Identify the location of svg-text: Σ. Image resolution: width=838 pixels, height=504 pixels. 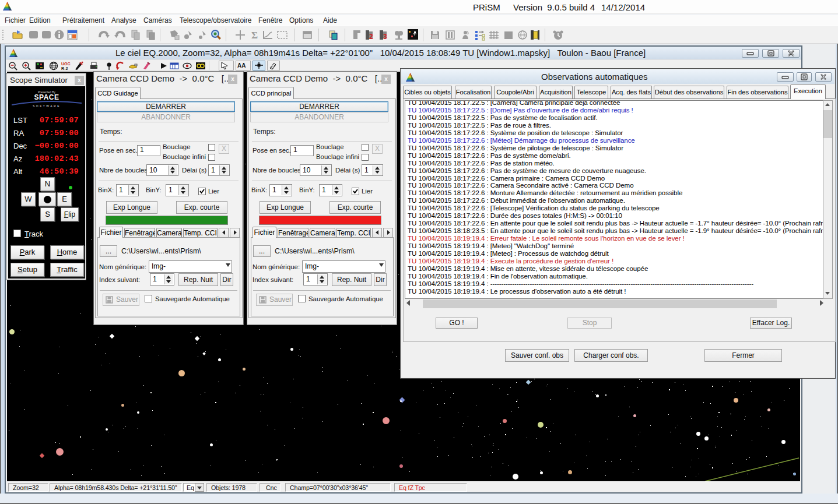
(254, 35).